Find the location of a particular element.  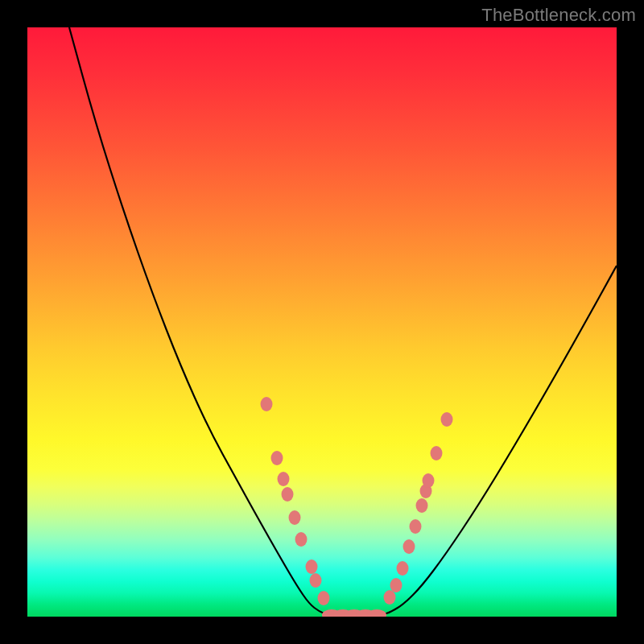

beads-left-group is located at coordinates (295, 501).